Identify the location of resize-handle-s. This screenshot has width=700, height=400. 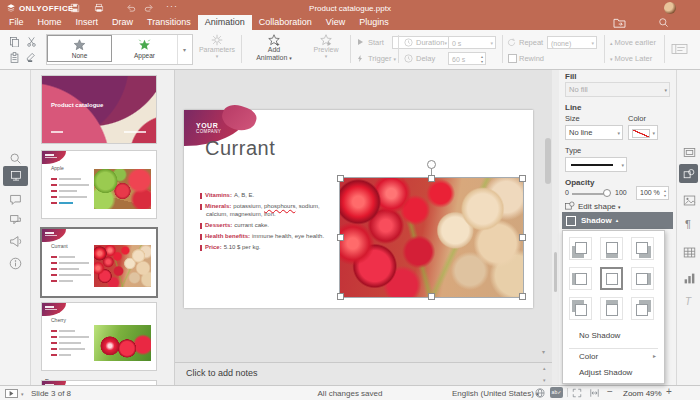
(432, 296).